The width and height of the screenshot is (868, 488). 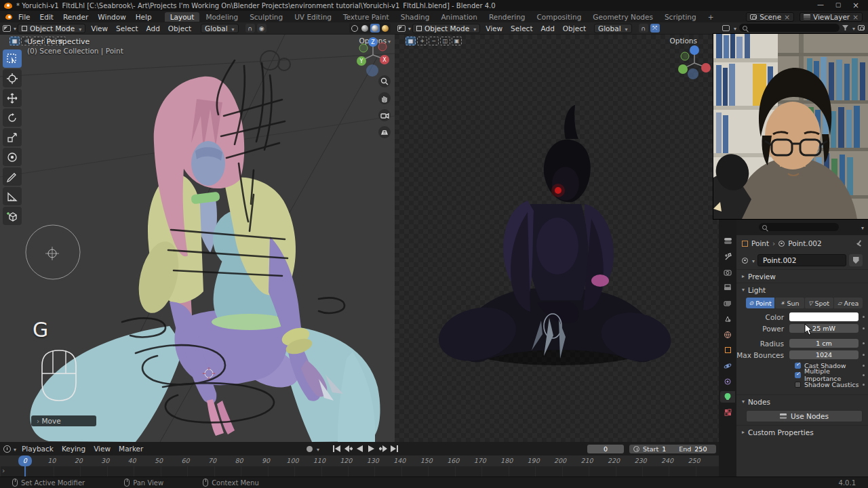 What do you see at coordinates (346, 461) in the screenshot?
I see `frame-tick: 120` at bounding box center [346, 461].